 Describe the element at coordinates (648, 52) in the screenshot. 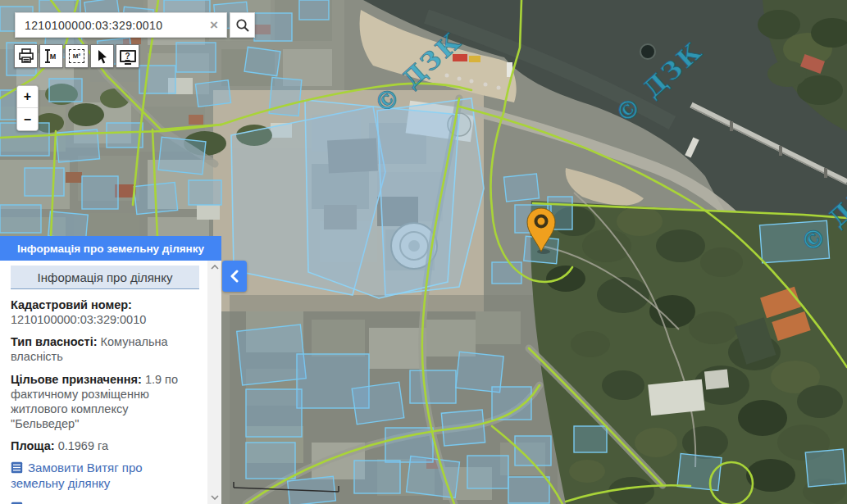

I see `water-fountain` at that location.